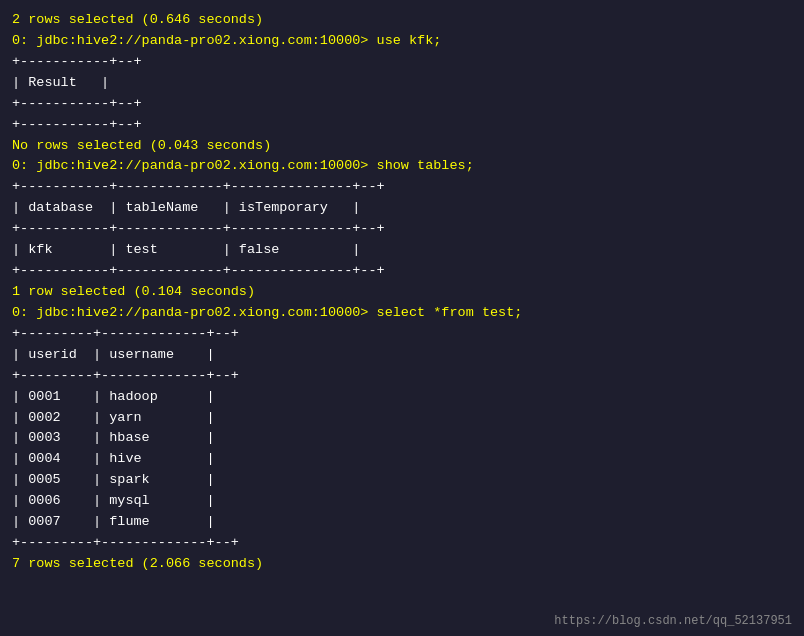  What do you see at coordinates (402, 146) in the screenshot?
I see `terminal-line: No rows selected (0.043 seconds)` at bounding box center [402, 146].